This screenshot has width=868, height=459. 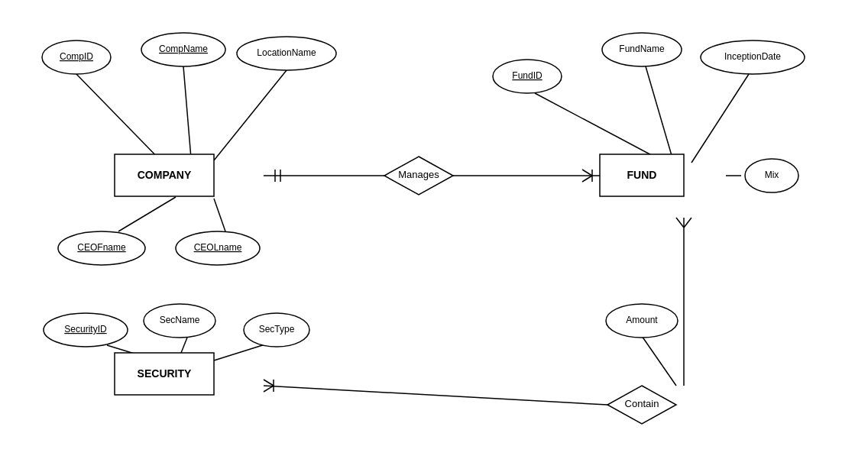 What do you see at coordinates (753, 57) in the screenshot?
I see `attr-inceptiondate-label: InceptionDate` at bounding box center [753, 57].